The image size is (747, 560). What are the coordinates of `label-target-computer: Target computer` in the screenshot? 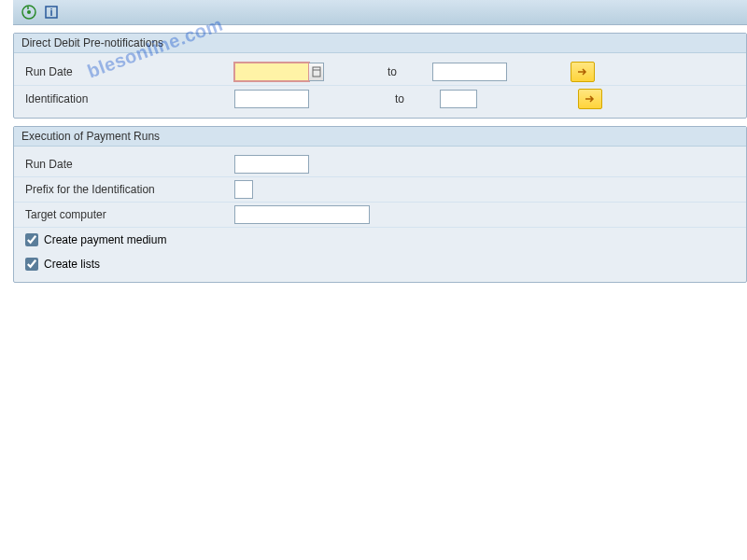 It's located at (124, 215).